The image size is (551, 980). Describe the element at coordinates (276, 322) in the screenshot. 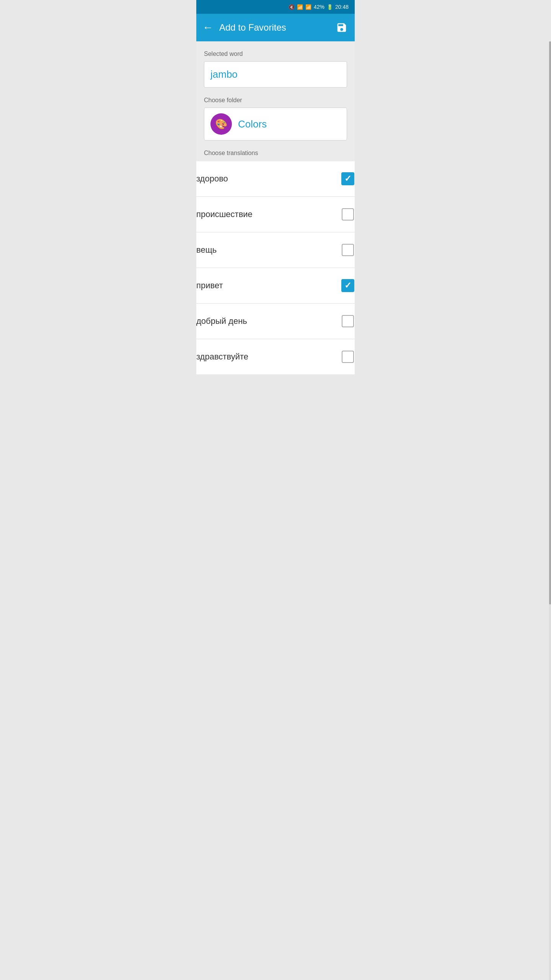

I see `list-item: добрый день` at that location.